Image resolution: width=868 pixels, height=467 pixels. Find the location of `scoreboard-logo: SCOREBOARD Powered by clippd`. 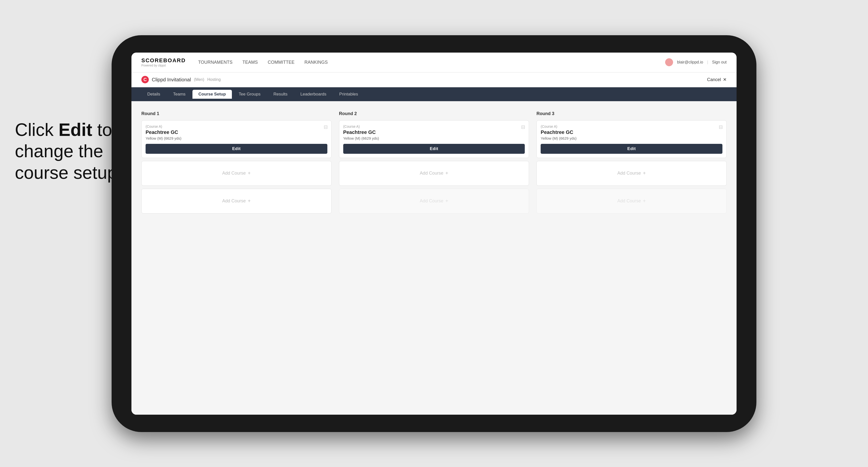

scoreboard-logo: SCOREBOARD Powered by clippd is located at coordinates (164, 62).